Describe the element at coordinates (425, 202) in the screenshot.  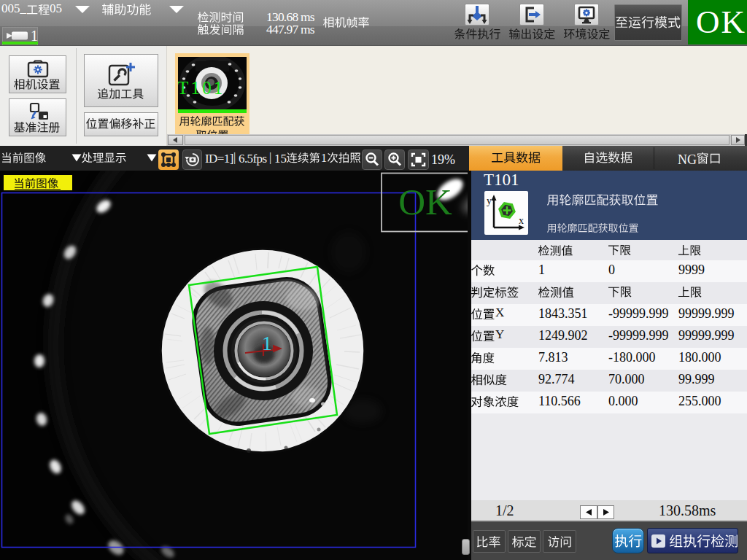
I see `svg-text: OK` at that location.